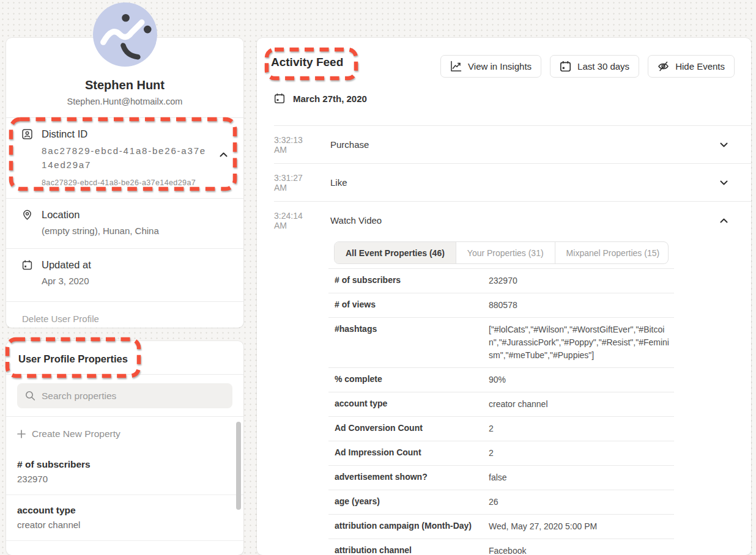  Describe the element at coordinates (125, 433) in the screenshot. I see `create-new-property-button: Create New Property` at that location.